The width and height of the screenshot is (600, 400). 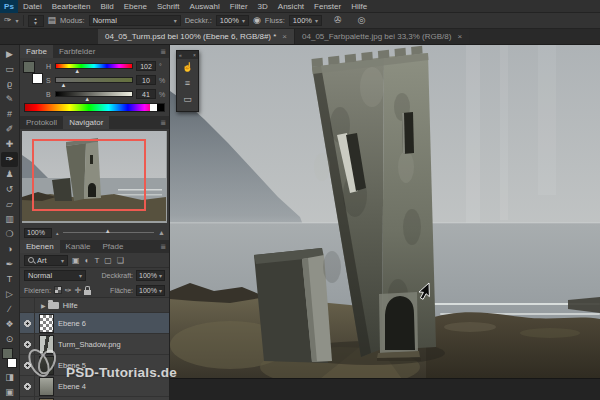 I want to click on pressure-opacity-icon: ◉, so click(x=257, y=20).